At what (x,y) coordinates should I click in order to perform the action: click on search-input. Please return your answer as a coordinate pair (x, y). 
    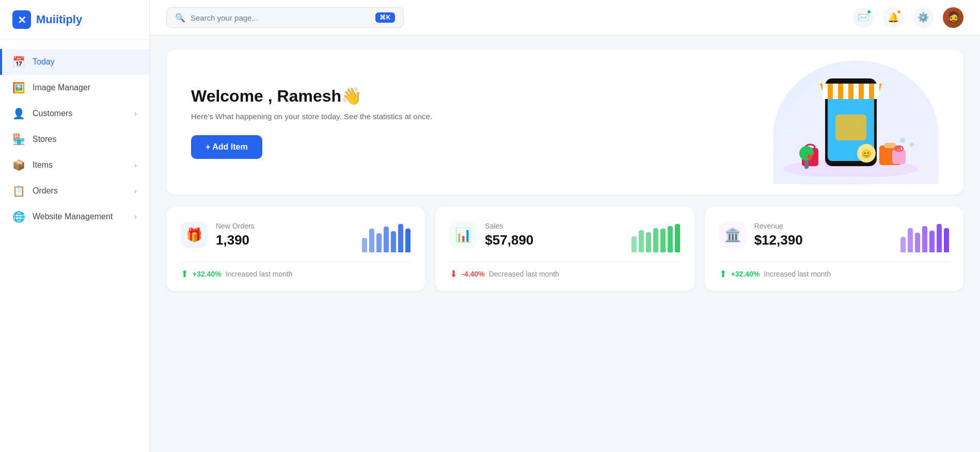
    Looking at the image, I should click on (280, 18).